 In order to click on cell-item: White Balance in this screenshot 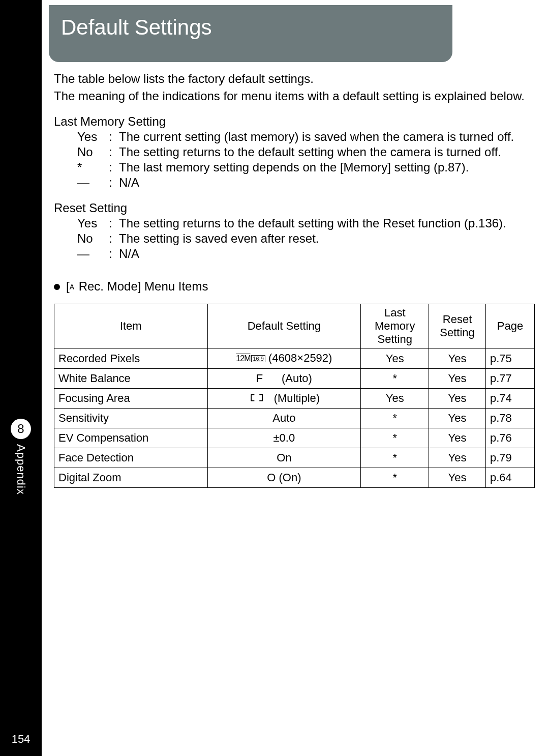, I will do `click(131, 379)`.